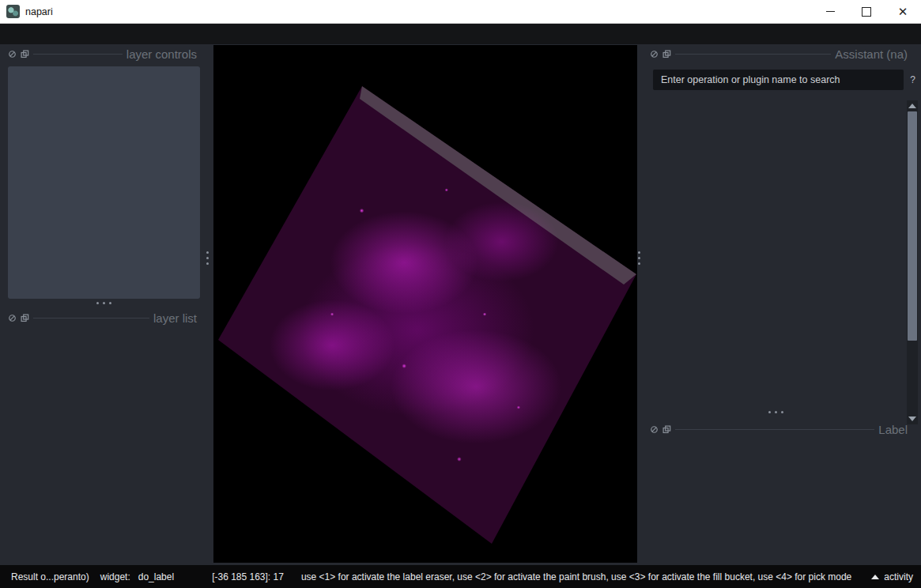 The width and height of the screenshot is (921, 588). I want to click on operation-search-input, so click(778, 80).